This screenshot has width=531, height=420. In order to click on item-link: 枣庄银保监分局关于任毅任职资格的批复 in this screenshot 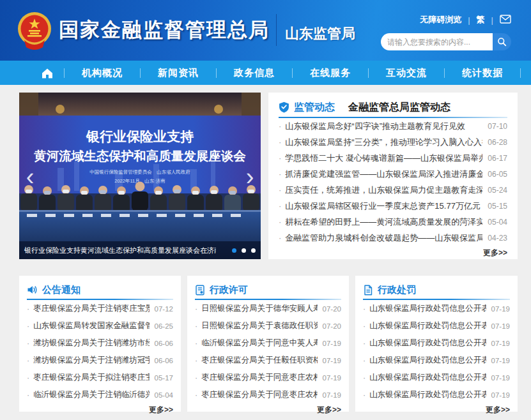, I will do `click(259, 360)`.